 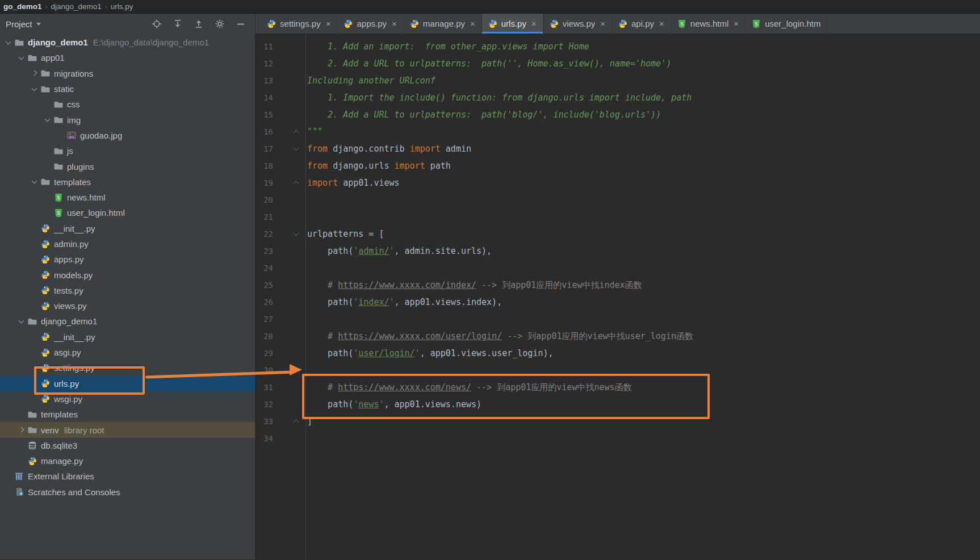 I want to click on tree-item-news-html: 5news.html, so click(x=127, y=198).